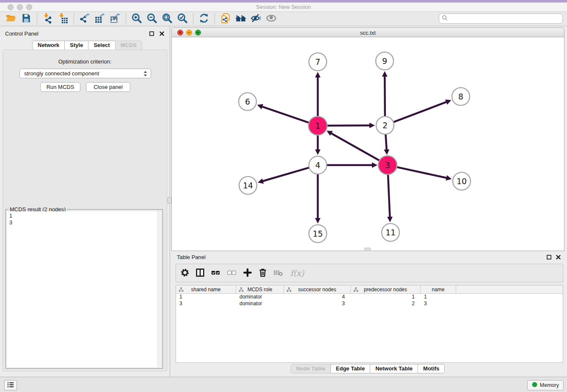  What do you see at coordinates (169, 201) in the screenshot?
I see `vertical-splitter-grip` at bounding box center [169, 201].